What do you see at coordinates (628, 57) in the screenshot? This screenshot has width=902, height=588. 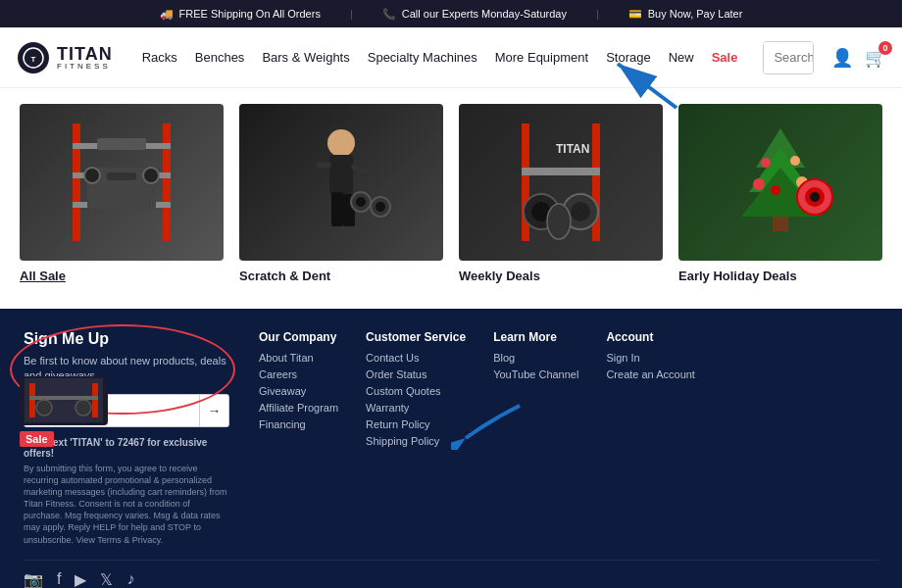 I see `nav-item-storage: Storage` at bounding box center [628, 57].